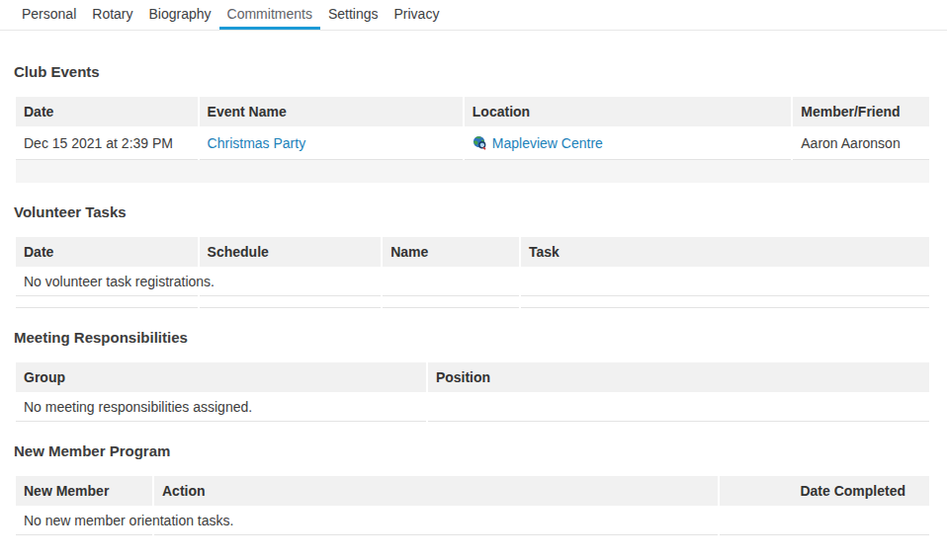 This screenshot has width=947, height=560. I want to click on club-events-header-event-name: Event Name, so click(331, 112).